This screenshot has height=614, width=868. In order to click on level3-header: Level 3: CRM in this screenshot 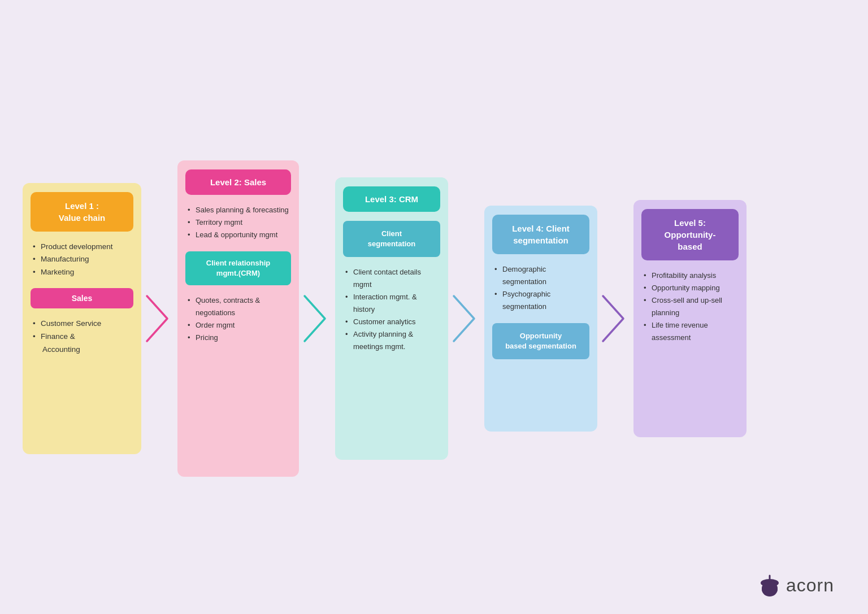, I will do `click(392, 199)`.